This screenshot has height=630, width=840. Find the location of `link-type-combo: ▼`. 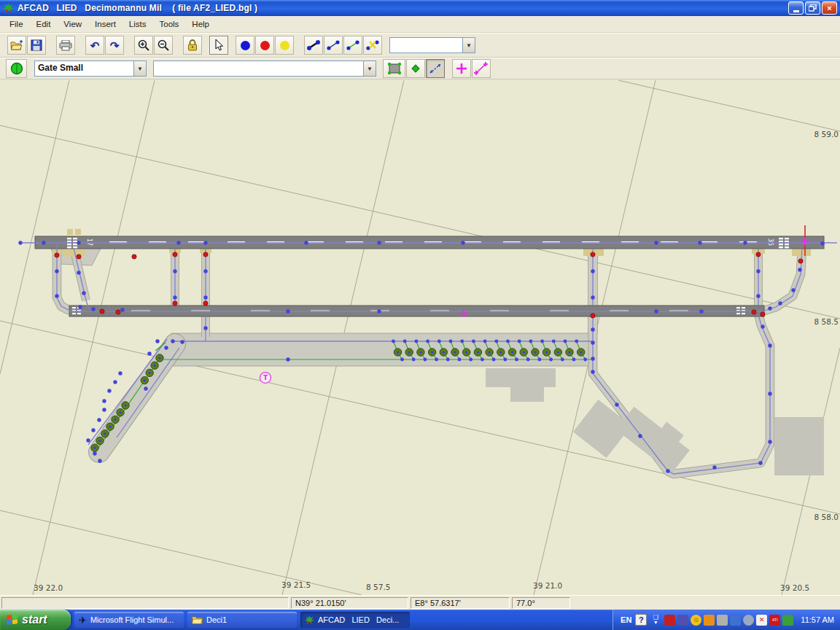

link-type-combo: ▼ is located at coordinates (432, 45).